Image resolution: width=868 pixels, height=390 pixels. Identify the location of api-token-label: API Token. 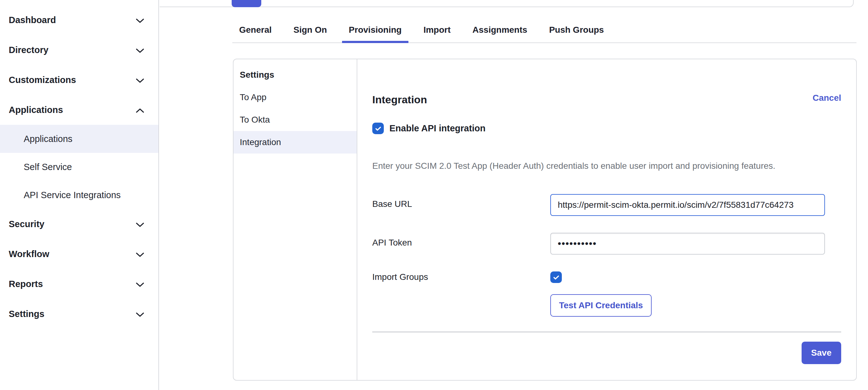
(461, 240).